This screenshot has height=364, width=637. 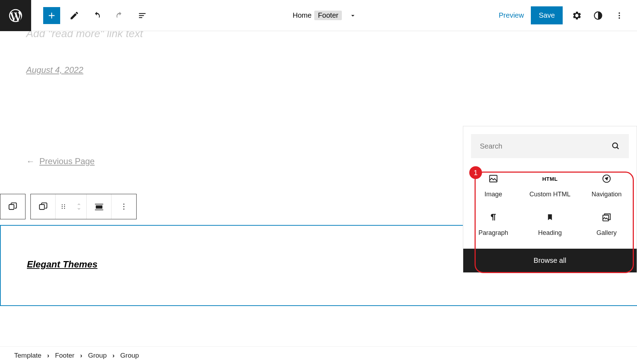 I want to click on template-root: Home, so click(x=302, y=16).